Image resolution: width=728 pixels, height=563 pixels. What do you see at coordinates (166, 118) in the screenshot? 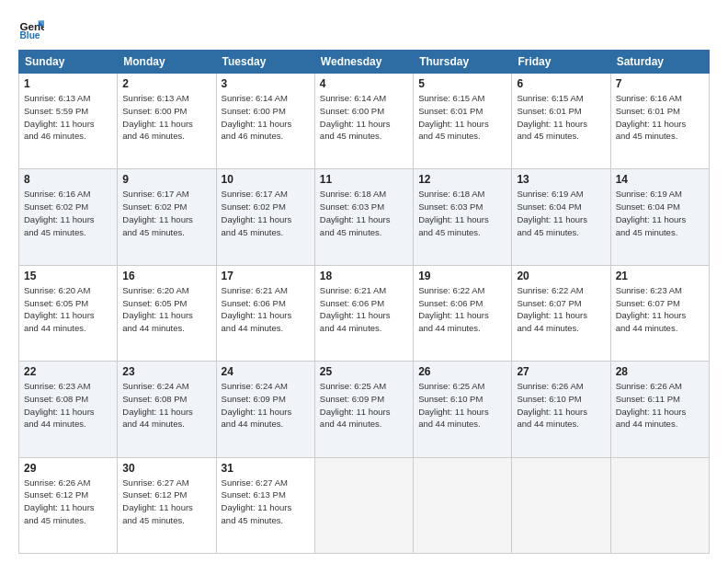
I see `day-info: Sunrise: 6:13 AM Sunset: 6:00 PM Dayligh…` at bounding box center [166, 118].